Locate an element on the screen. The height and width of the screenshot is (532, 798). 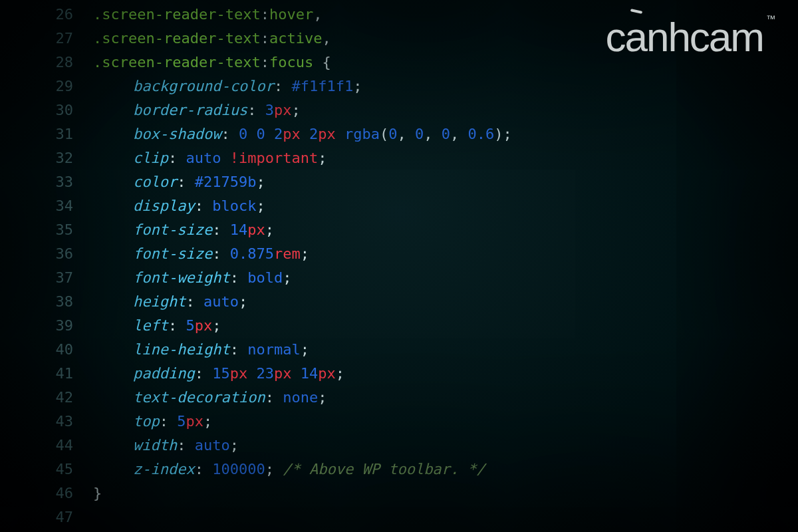
line-content: background-color: #f1f1f1; is located at coordinates (227, 86).